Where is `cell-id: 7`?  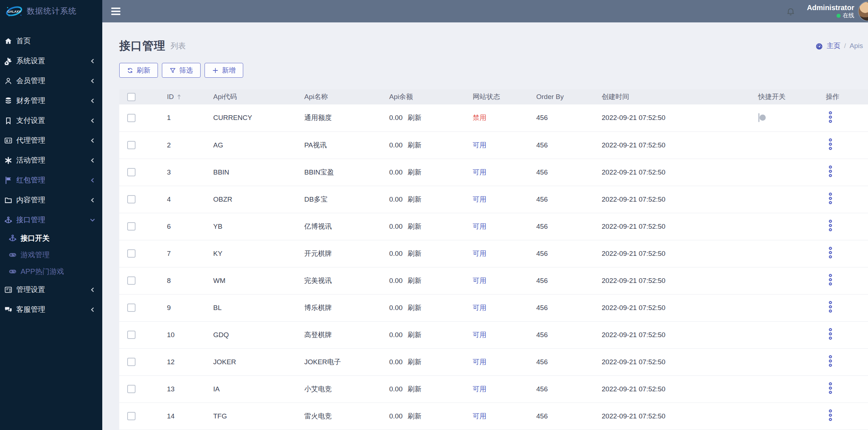 cell-id: 7 is located at coordinates (190, 254).